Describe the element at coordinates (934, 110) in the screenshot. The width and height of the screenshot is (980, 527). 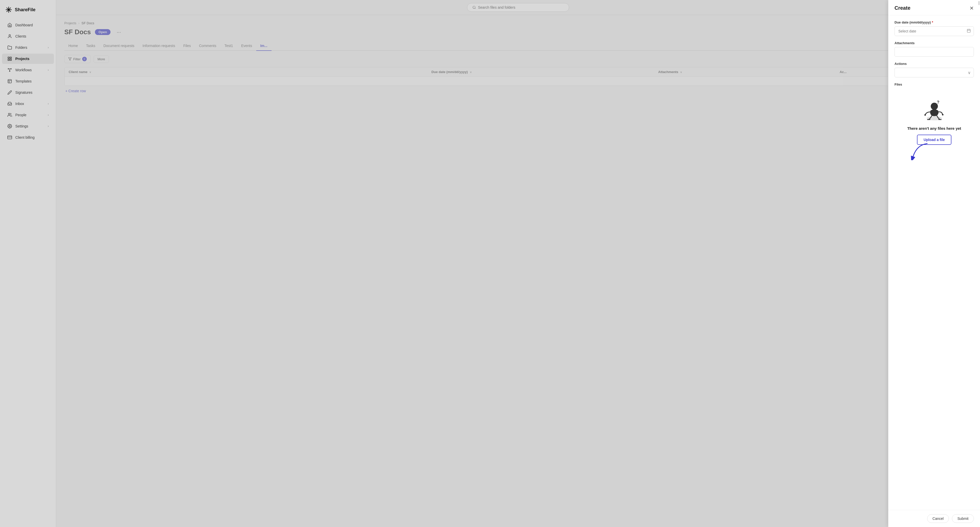
I see `empty-state-illustration: ?` at that location.